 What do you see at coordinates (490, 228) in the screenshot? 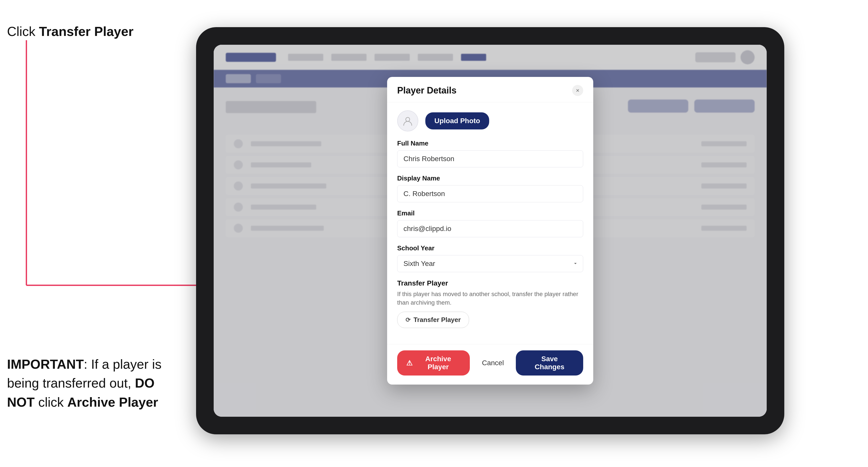
I see `email-input` at bounding box center [490, 228].